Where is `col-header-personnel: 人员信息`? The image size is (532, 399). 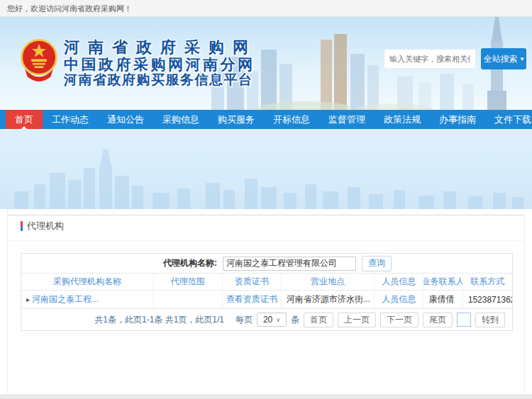 col-header-personnel: 人员信息 is located at coordinates (399, 282).